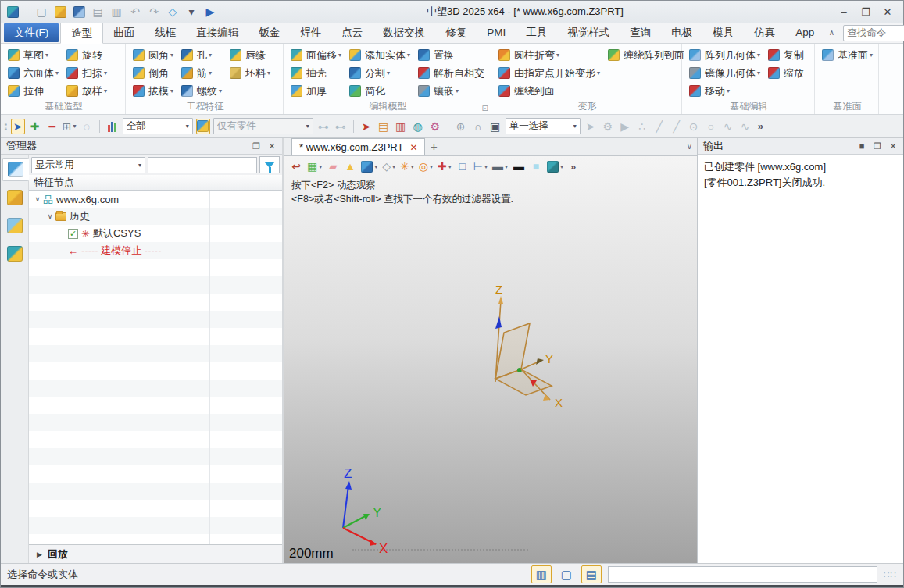 Image resolution: width=904 pixels, height=588 pixels. Describe the element at coordinates (311, 33) in the screenshot. I see `tab-weldment: 焊件` at that location.